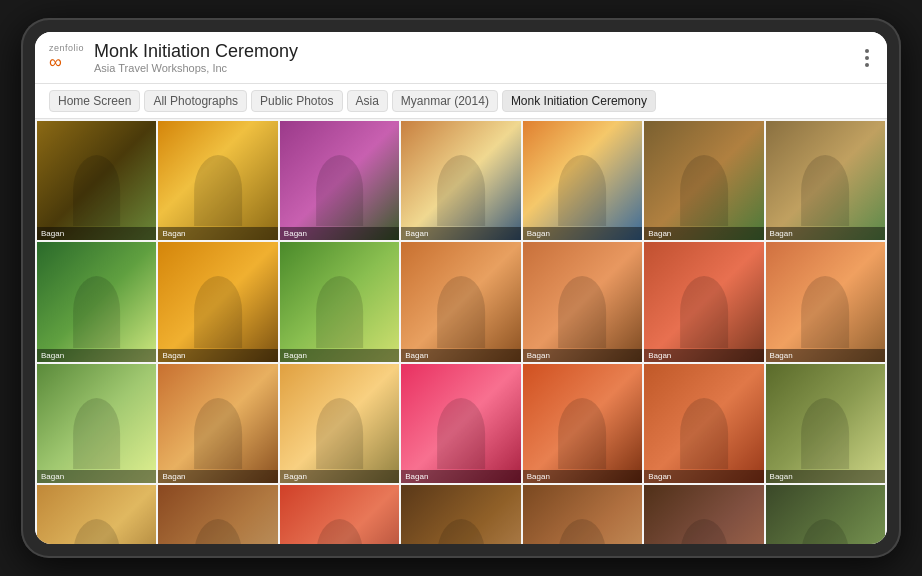  What do you see at coordinates (96, 302) in the screenshot?
I see `photo-cell-8: Bagan` at bounding box center [96, 302].